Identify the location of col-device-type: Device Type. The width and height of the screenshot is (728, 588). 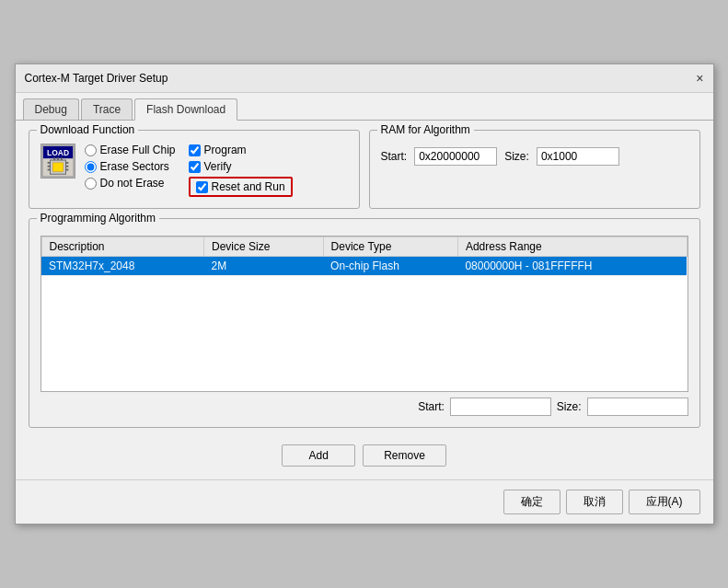
(390, 247).